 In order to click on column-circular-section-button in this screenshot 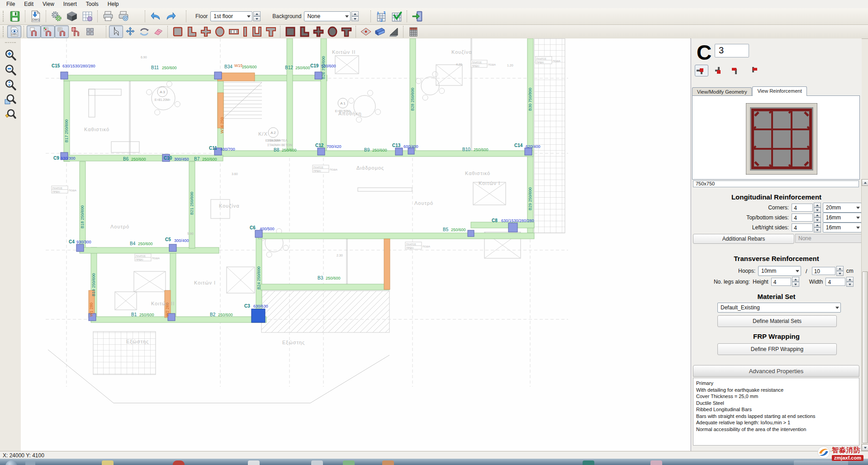, I will do `click(220, 32)`.